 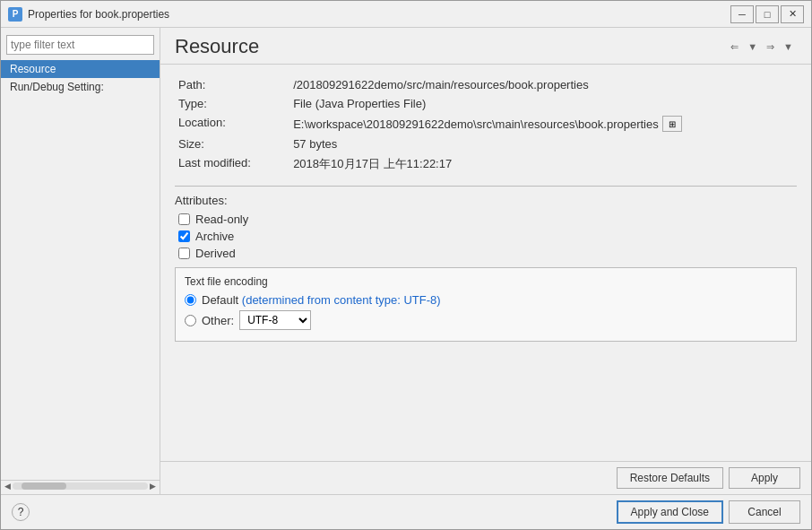 What do you see at coordinates (764, 512) in the screenshot?
I see `cancel-button: Cancel` at bounding box center [764, 512].